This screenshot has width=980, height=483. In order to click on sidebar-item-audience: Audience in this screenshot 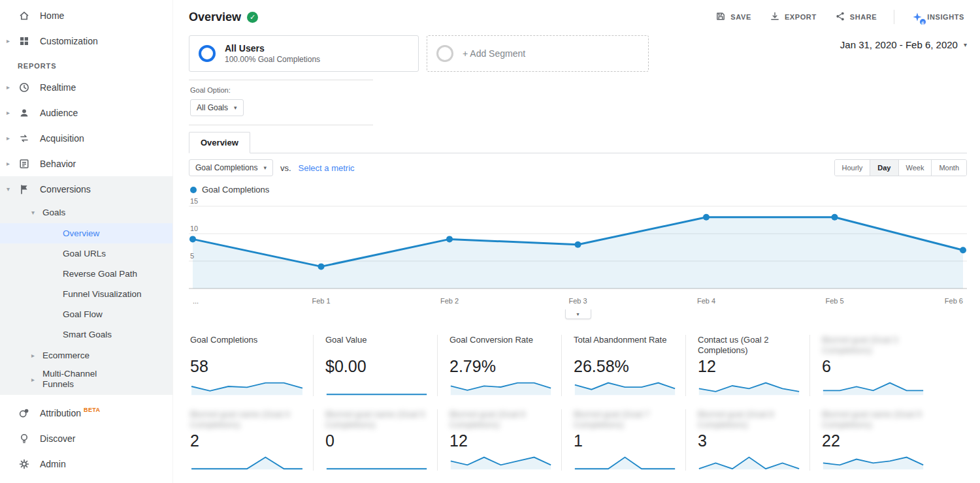, I will do `click(86, 112)`.